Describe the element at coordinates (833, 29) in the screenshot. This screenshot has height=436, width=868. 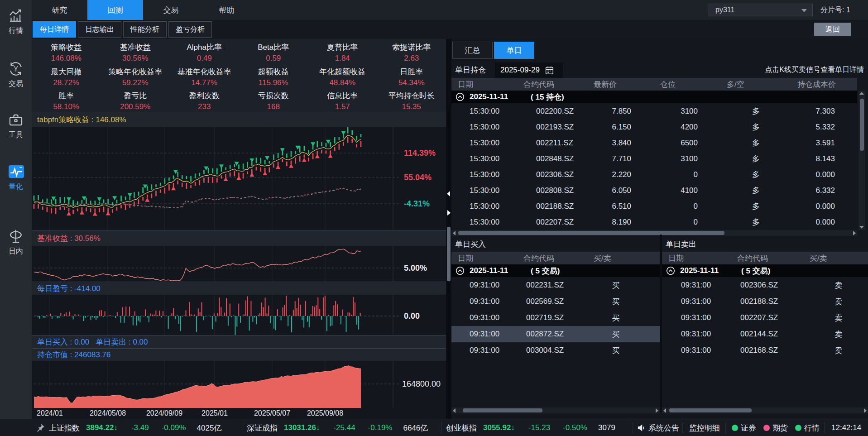
I see `back-button: 返回` at that location.